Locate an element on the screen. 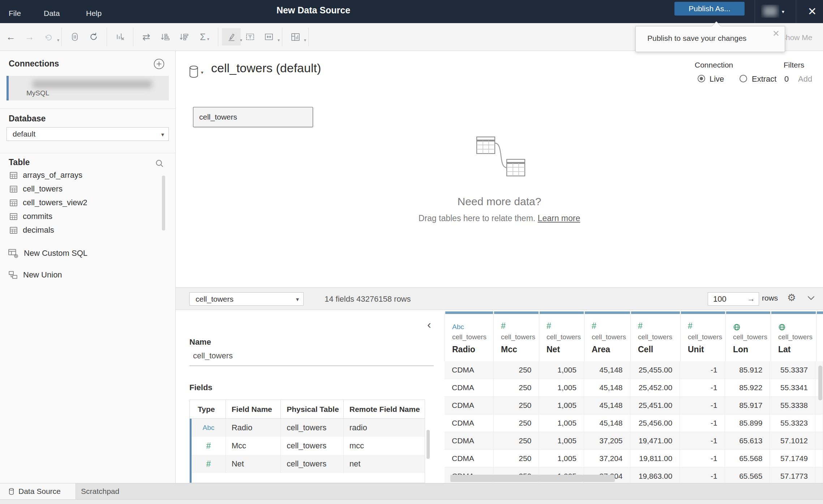 This screenshot has width=823, height=504. preview-table-select: cell_towers ▾ is located at coordinates (247, 299).